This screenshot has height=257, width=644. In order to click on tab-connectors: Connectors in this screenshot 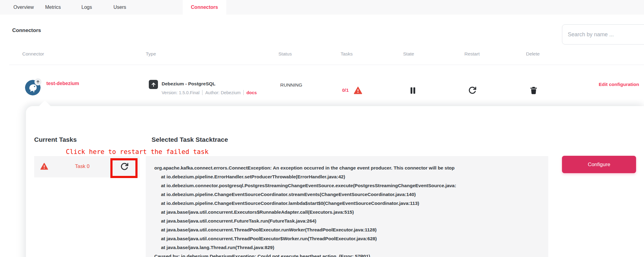, I will do `click(204, 7)`.